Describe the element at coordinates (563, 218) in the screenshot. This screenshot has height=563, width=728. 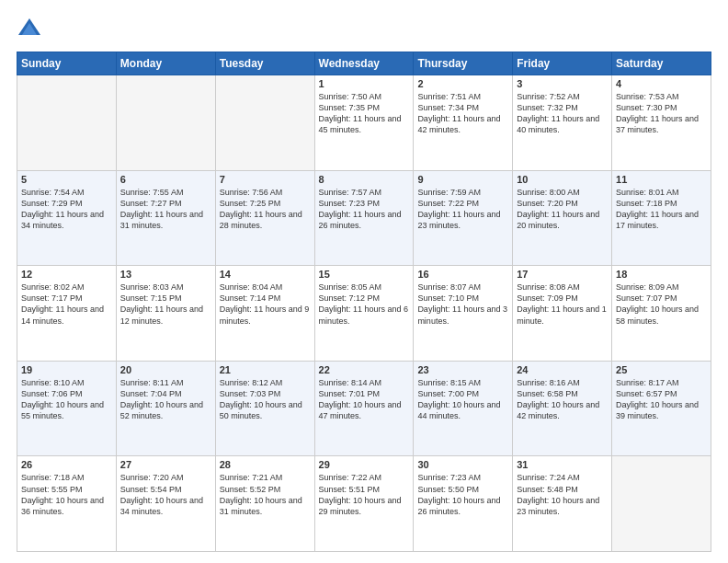
I see `calendar-cell: 10Sunrise: 8:00 AM Sunset: 7:20 PM Dayli…` at that location.